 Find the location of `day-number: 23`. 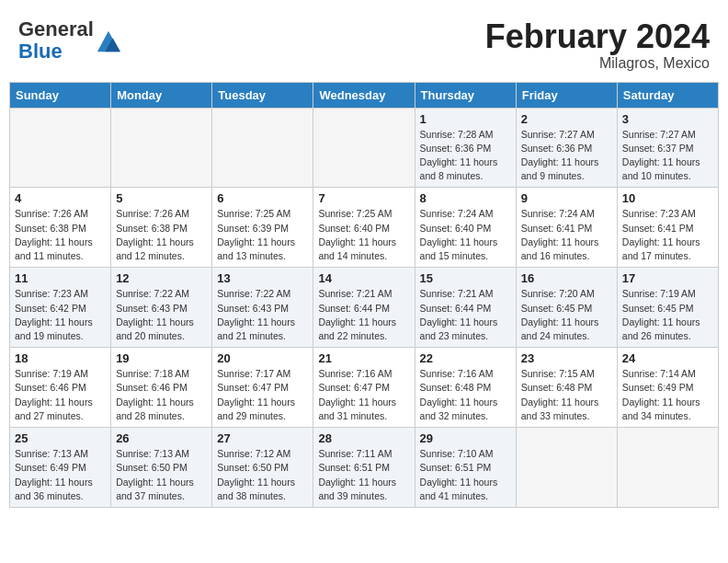

day-number: 23 is located at coordinates (566, 359).